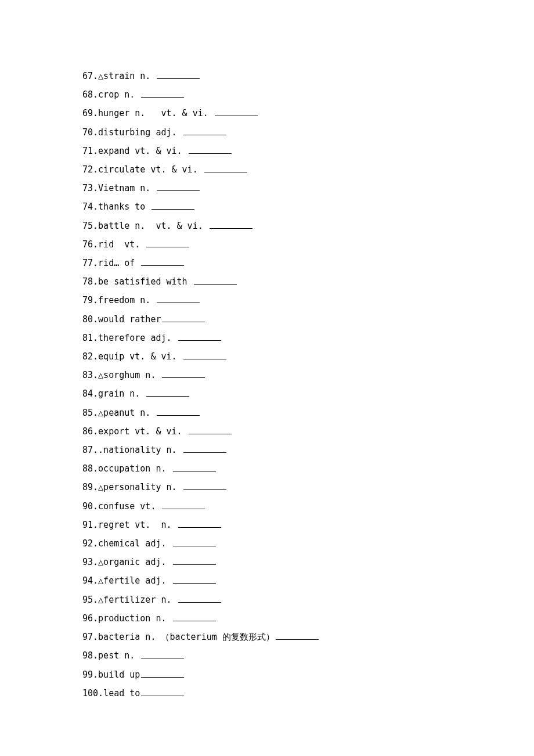 The width and height of the screenshot is (534, 756). What do you see at coordinates (129, 506) in the screenshot?
I see `item-term: confuse vt.` at bounding box center [129, 506].